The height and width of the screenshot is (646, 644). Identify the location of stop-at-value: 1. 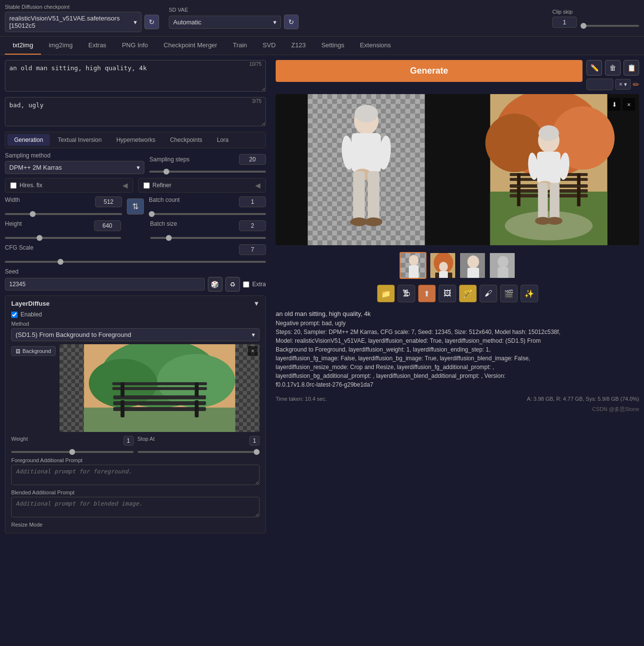
(255, 441).